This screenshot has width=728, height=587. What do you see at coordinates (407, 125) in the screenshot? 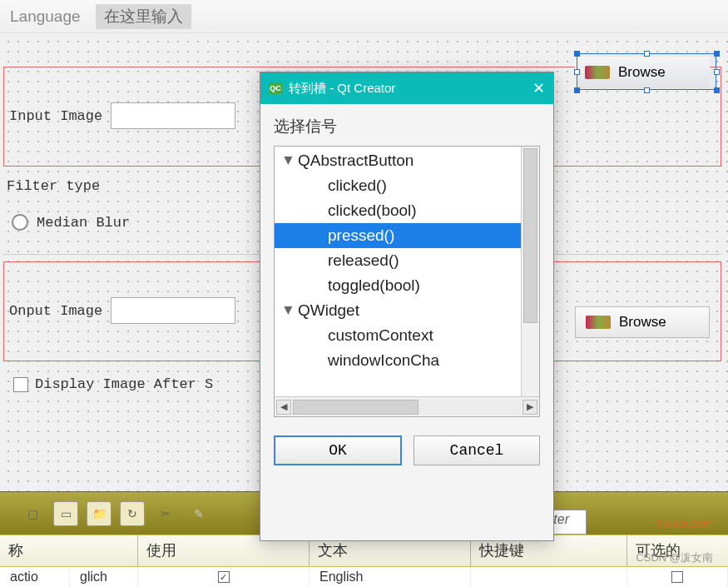
I see `select-signal-label: 选择信号` at bounding box center [407, 125].